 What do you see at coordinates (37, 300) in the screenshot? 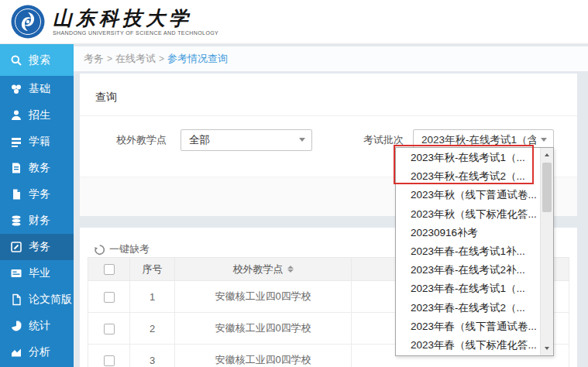
I see `sidebar-item-thesis: 论文简版` at bounding box center [37, 300].